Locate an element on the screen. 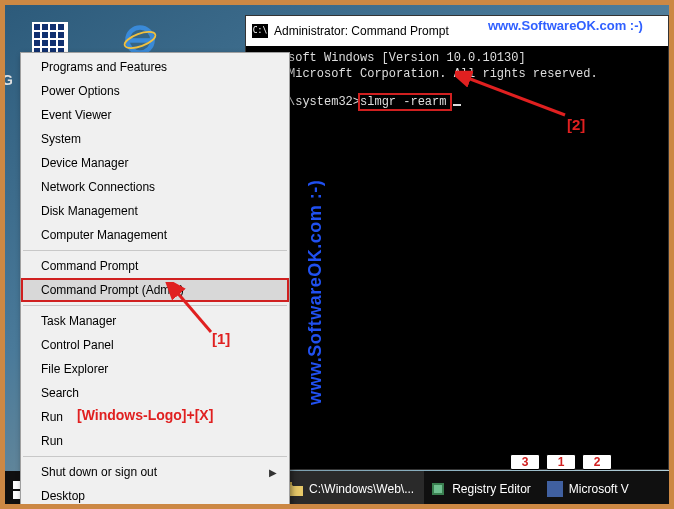 Image resolution: width=674 pixels, height=509 pixels. regedit-icon is located at coordinates (438, 489).